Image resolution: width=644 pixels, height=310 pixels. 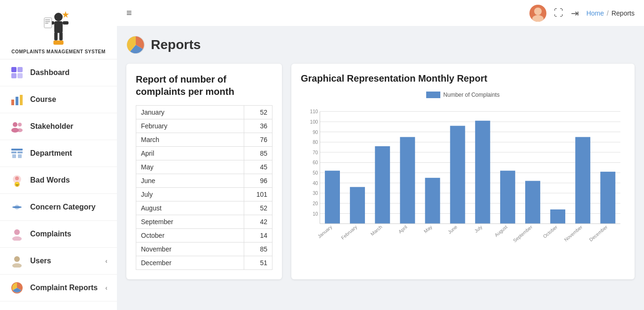 I want to click on x-axis-label: June, so click(x=453, y=229).